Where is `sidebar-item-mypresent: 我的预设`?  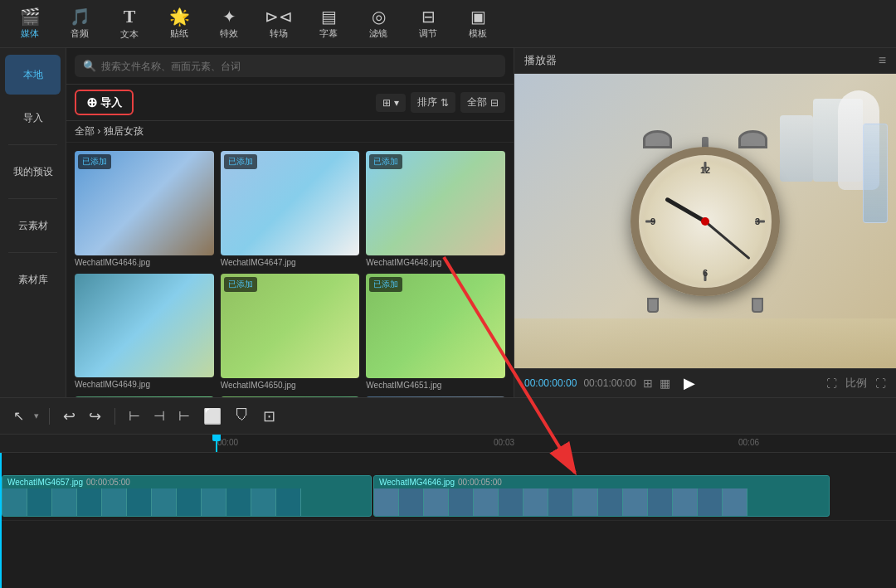
sidebar-item-mypresent: 我的预设 is located at coordinates (33, 172).